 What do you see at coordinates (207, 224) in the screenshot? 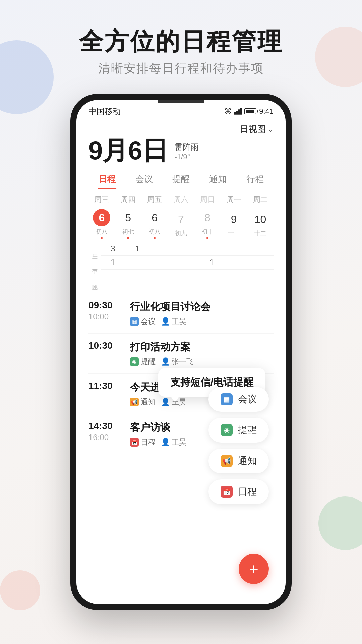
I see `day-8: 8 初十` at bounding box center [207, 224].